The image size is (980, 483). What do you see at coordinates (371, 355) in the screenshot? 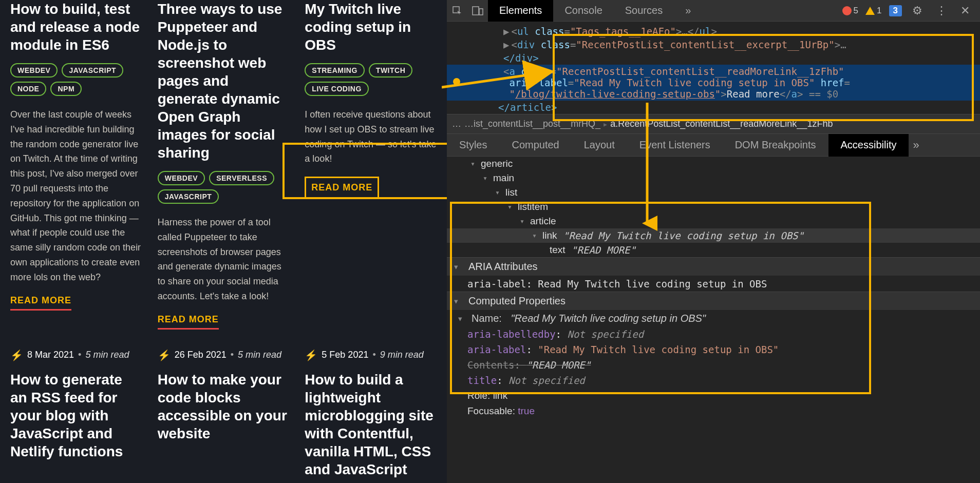
I see `post-meta: ⚡ 5 Feb 2021 • 9 min read` at bounding box center [371, 355].